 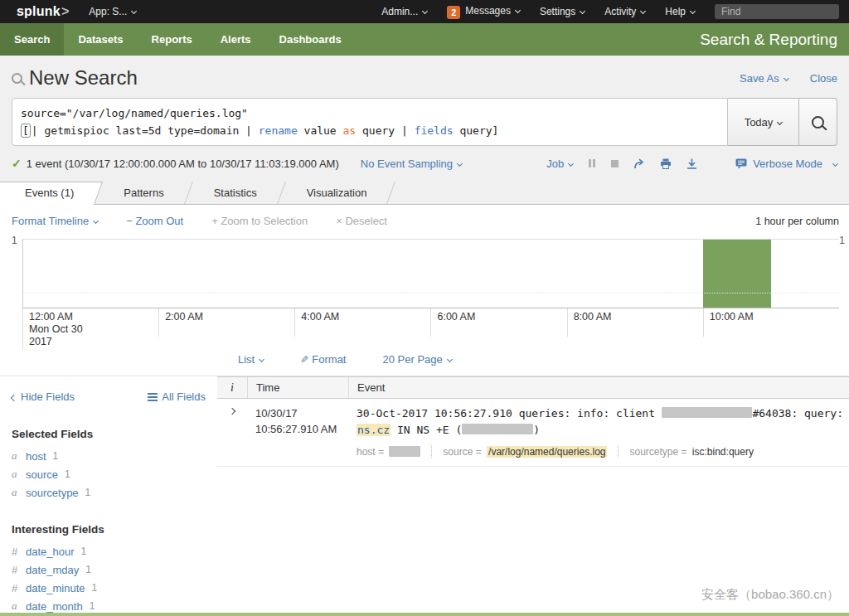 What do you see at coordinates (109, 456) in the screenshot?
I see `selected-field-host: ahost1` at bounding box center [109, 456].